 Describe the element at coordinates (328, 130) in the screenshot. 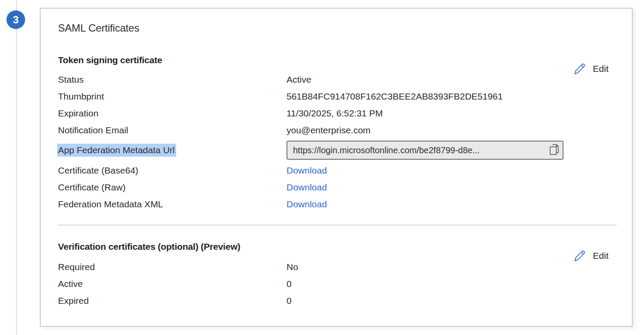

I see `notification-email-value: you@enterprise.com` at that location.